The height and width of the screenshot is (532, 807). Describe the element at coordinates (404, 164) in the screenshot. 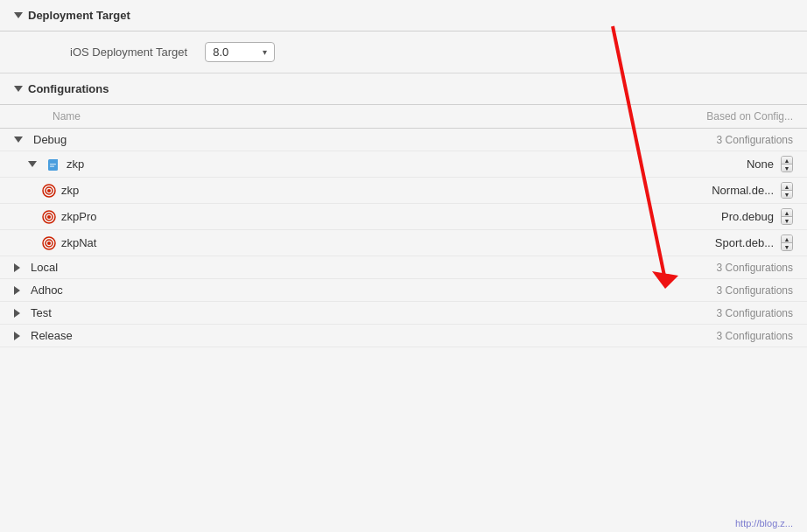

I see `config-row-zkp-group: zkp None ▲ ▼` at that location.